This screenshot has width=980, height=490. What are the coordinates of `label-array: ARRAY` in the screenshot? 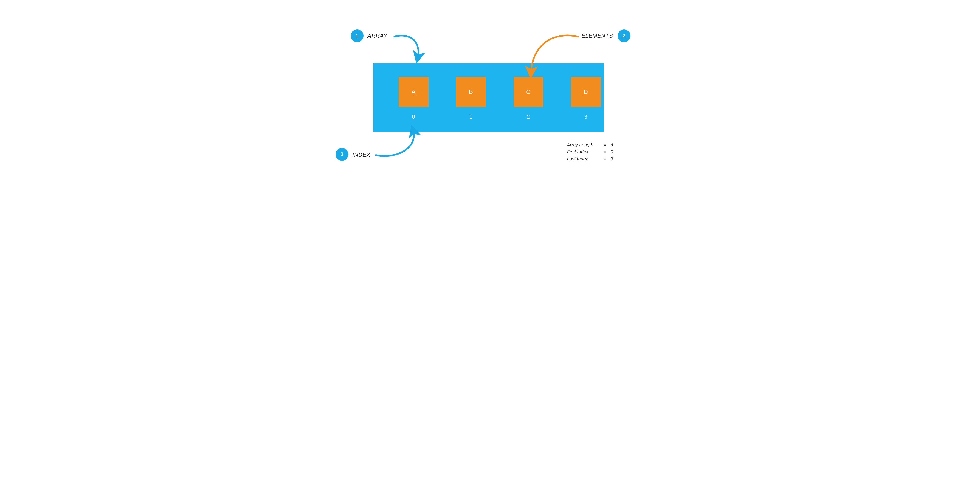 It's located at (377, 36).